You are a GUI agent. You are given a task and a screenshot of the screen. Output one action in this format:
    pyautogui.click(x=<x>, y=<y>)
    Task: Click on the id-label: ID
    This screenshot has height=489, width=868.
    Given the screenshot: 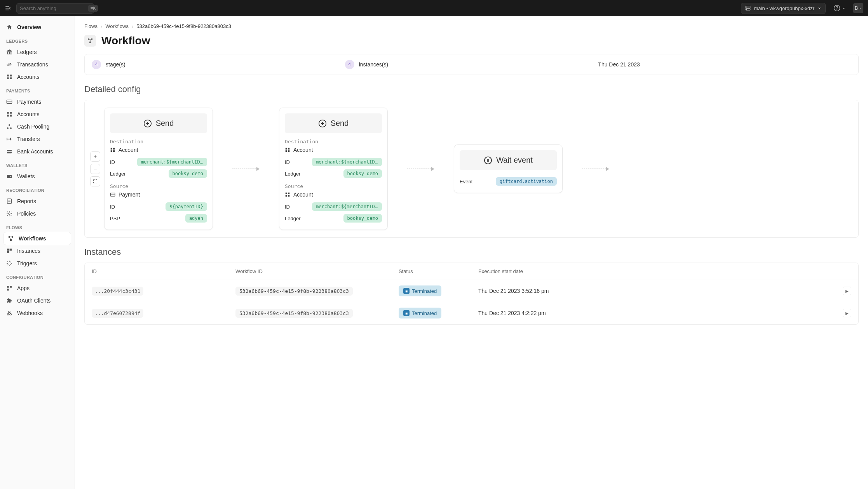 What is the action you would take?
    pyautogui.click(x=288, y=162)
    